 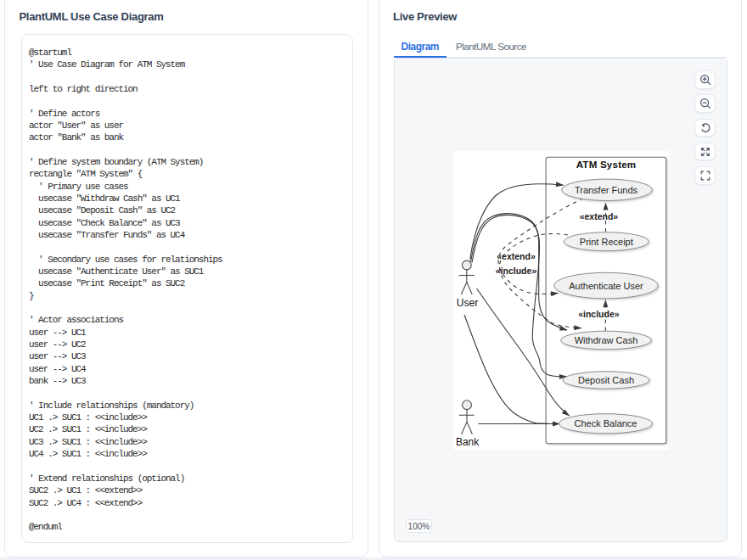 I want to click on svg-text: «extend», so click(x=599, y=216).